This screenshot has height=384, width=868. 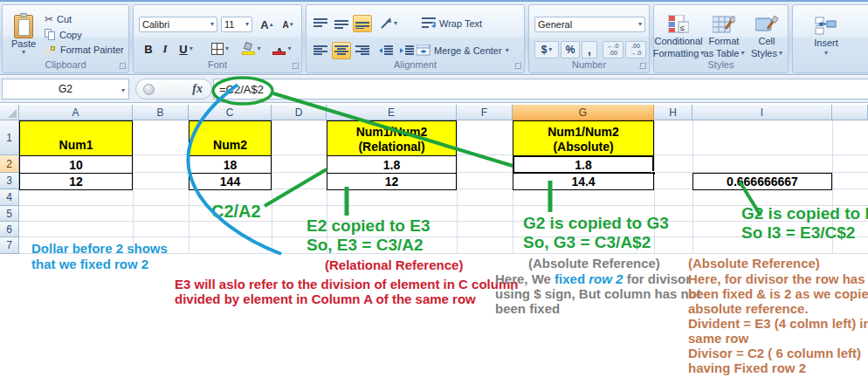 What do you see at coordinates (10, 113) in the screenshot?
I see `select-all-corner` at bounding box center [10, 113].